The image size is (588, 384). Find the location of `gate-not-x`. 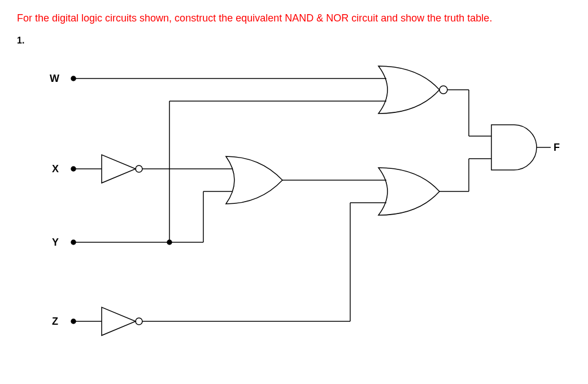

gate-not-x is located at coordinates (122, 169).